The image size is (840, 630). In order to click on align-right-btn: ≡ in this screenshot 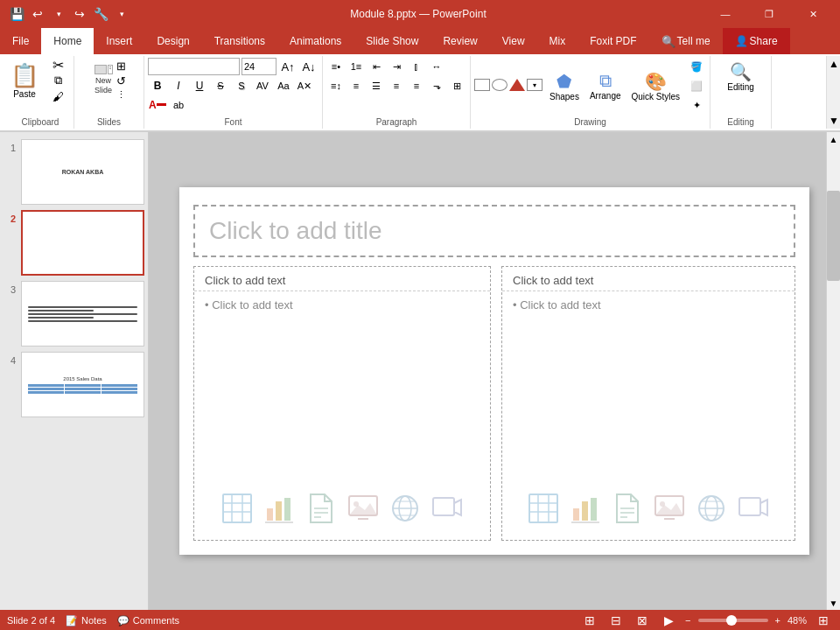, I will do `click(396, 86)`.